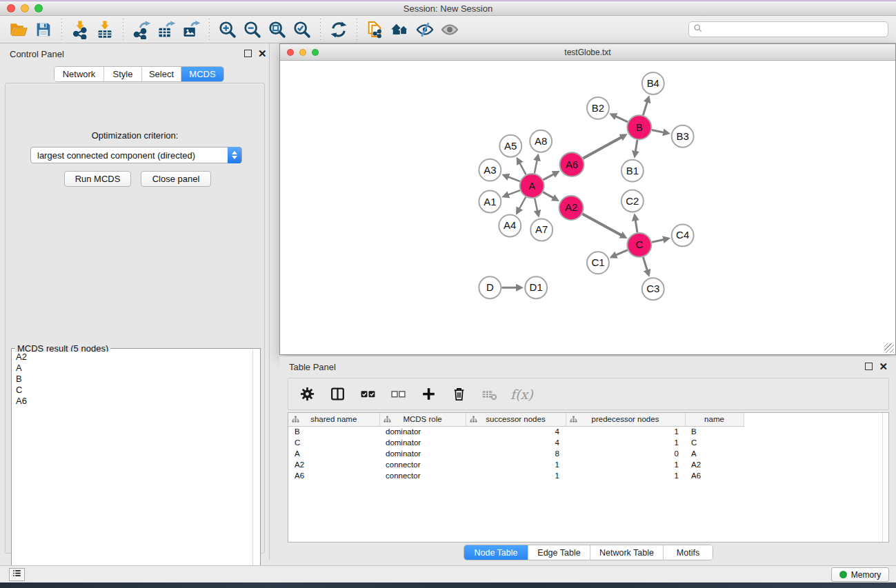  What do you see at coordinates (307, 394) in the screenshot?
I see `gear-icon` at bounding box center [307, 394].